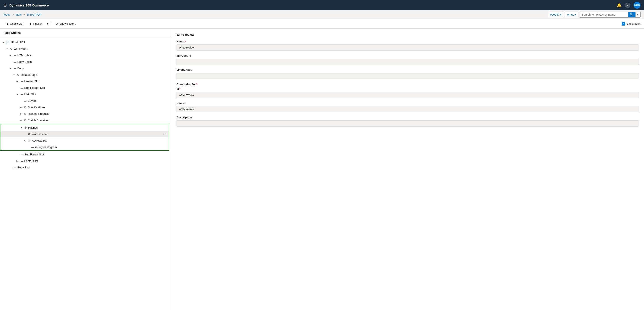 This screenshot has height=310, width=644. What do you see at coordinates (86, 94) in the screenshot?
I see `tree-item-main-slot: ▾ ▬ Main Slot` at bounding box center [86, 94].